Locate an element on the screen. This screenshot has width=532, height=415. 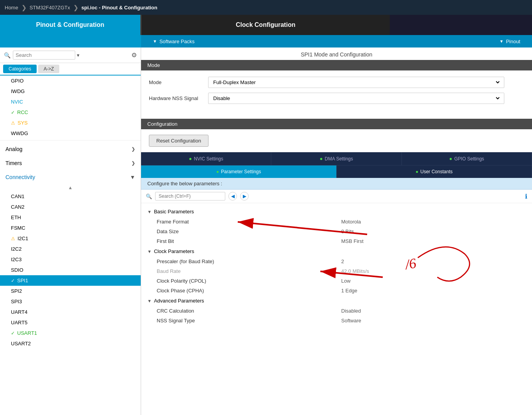
config-tabs-row2: ● Parameter Settings ● User Constants is located at coordinates (337, 171).